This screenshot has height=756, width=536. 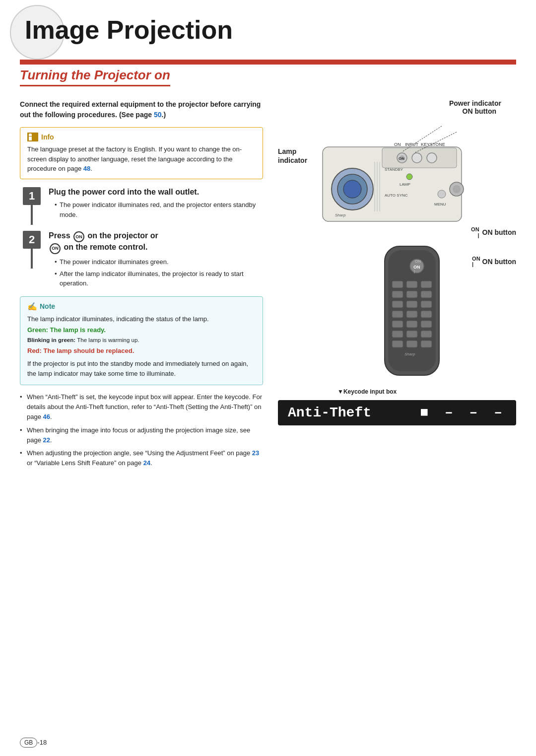 What do you see at coordinates (79, 237) in the screenshot?
I see `on-button-circle-icon: ON` at bounding box center [79, 237].